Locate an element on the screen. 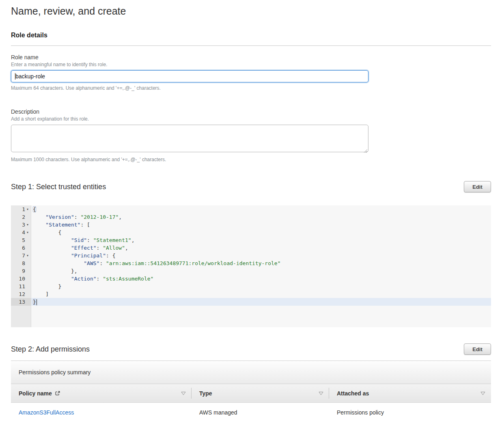 This screenshot has width=504, height=421. code-line: "Version": "2012-10-17", is located at coordinates (261, 217).